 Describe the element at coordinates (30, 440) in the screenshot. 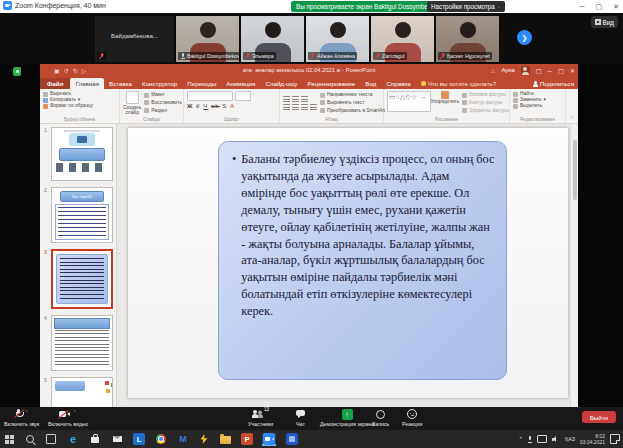

I see `taskbar-search-button` at that location.